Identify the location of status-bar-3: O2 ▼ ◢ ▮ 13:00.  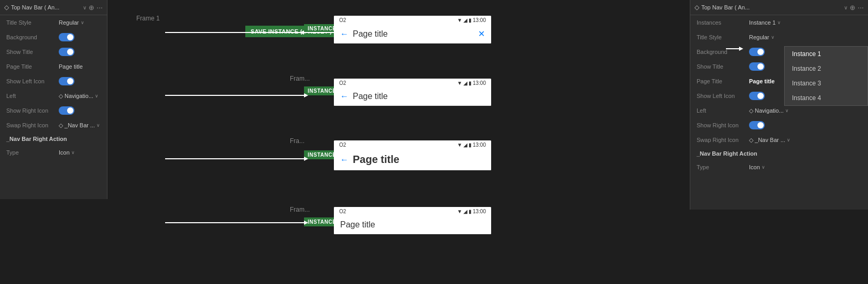
(413, 145).